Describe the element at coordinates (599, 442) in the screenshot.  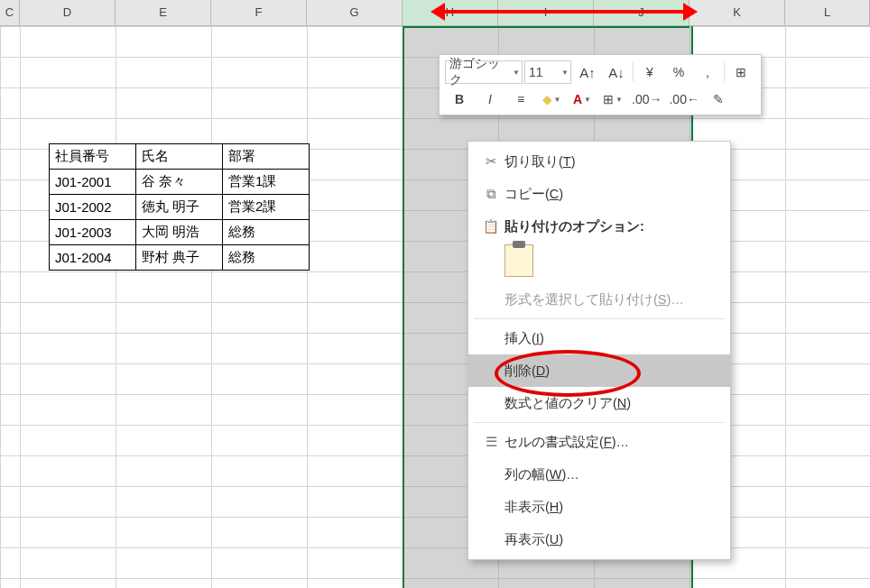
I see `menu-item: ☰セルの書式設定(F)…` at that location.